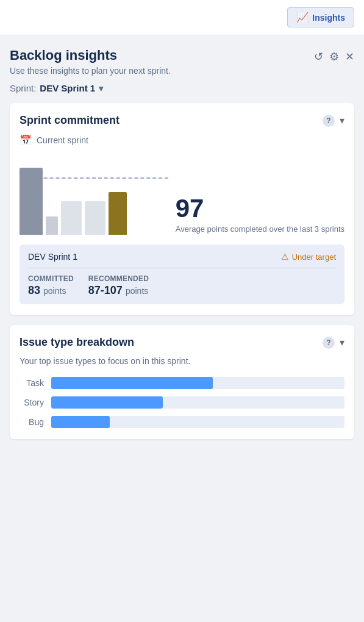 This screenshot has width=364, height=622. What do you see at coordinates (51, 279) in the screenshot?
I see `committed-label: Committed` at bounding box center [51, 279].